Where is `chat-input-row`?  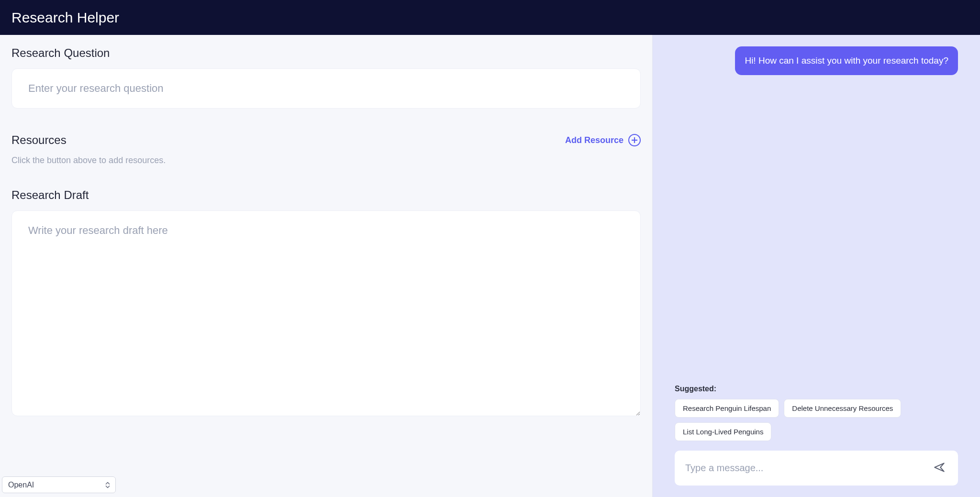 chat-input-row is located at coordinates (816, 468).